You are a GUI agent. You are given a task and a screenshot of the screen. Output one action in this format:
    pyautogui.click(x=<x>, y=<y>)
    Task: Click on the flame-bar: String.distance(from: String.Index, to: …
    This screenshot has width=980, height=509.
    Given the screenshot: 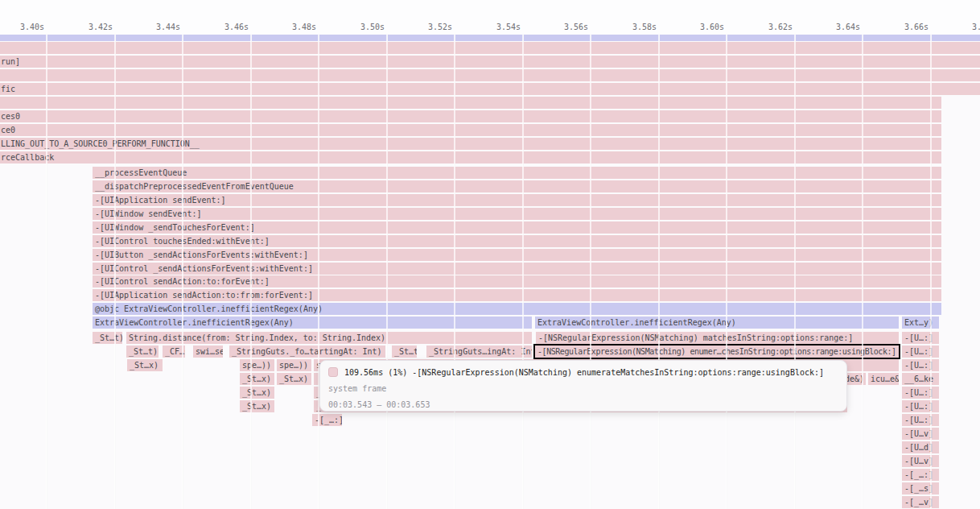 What is the action you would take?
    pyautogui.click(x=329, y=338)
    